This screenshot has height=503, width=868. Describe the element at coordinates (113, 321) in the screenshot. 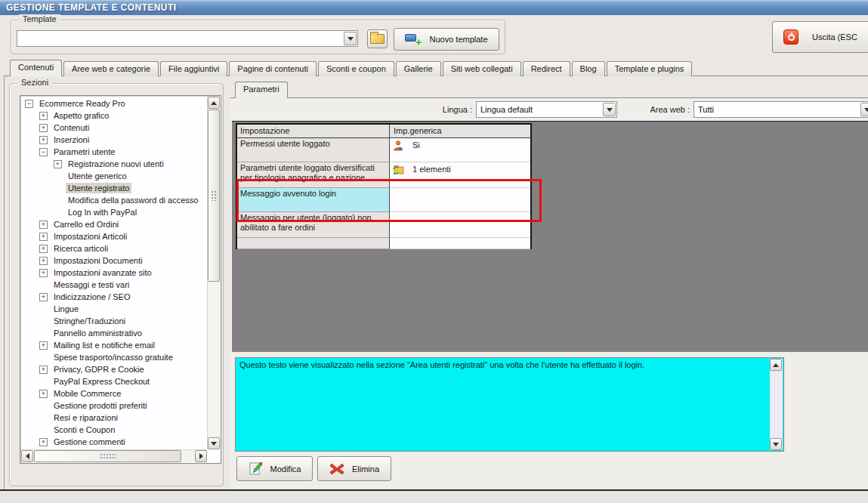

I see `tree-item-stringhe-traduzioni: Stringhe/Traduzioni` at that location.